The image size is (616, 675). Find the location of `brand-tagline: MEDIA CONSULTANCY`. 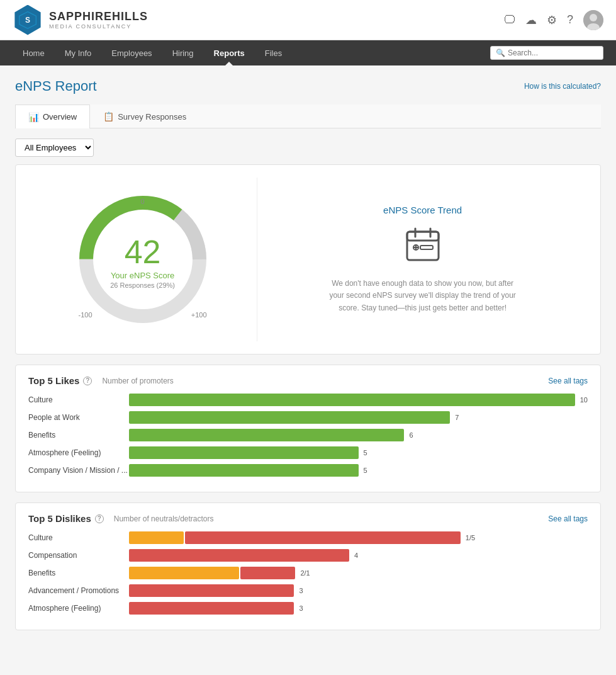

brand-tagline: MEDIA CONSULTANCY is located at coordinates (98, 26).